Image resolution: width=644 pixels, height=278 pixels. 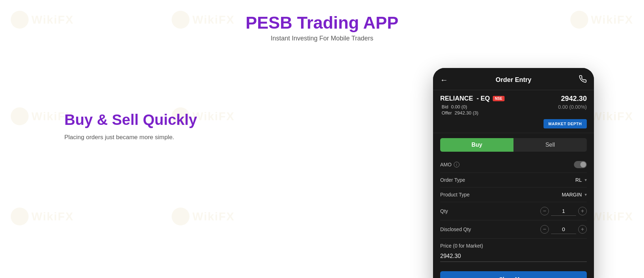 I want to click on product-type-value: MARGIN, so click(x=572, y=195).